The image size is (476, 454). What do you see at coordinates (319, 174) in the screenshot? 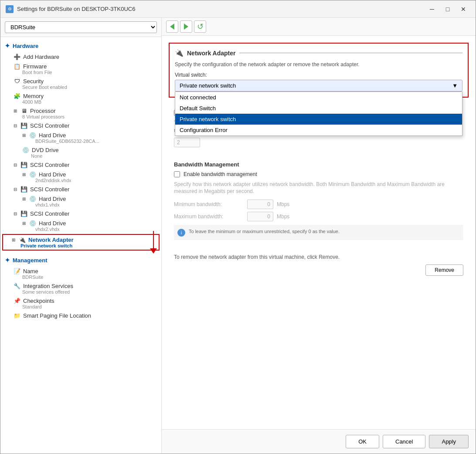
I see `bandwidth-checkbox-row: Enable bandwidth management` at bounding box center [319, 174].